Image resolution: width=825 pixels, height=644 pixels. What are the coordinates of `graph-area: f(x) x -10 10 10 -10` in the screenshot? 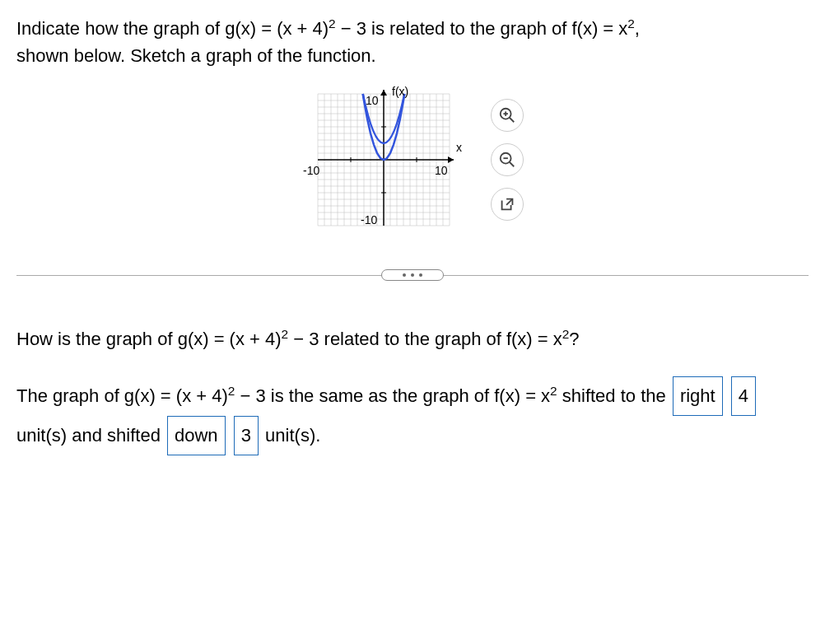 It's located at (384, 160).